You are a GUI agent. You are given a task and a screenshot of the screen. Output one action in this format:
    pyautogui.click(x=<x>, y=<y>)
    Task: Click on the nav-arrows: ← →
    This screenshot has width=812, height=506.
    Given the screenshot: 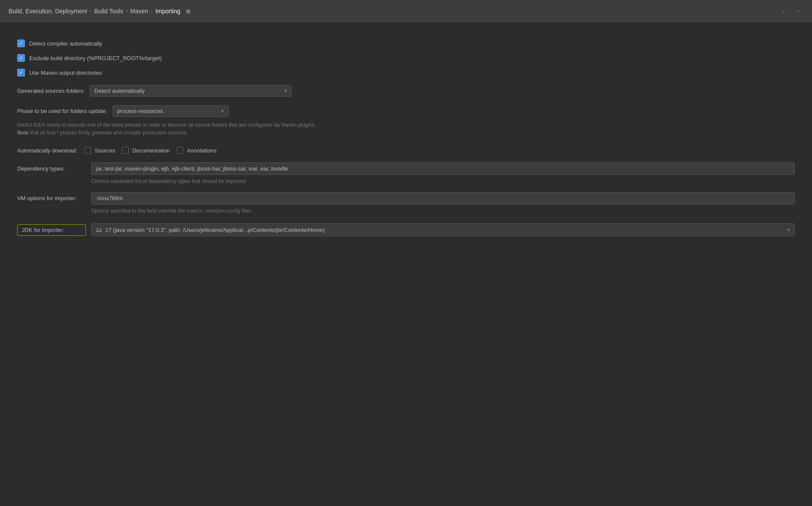 What is the action you would take?
    pyautogui.click(x=791, y=11)
    